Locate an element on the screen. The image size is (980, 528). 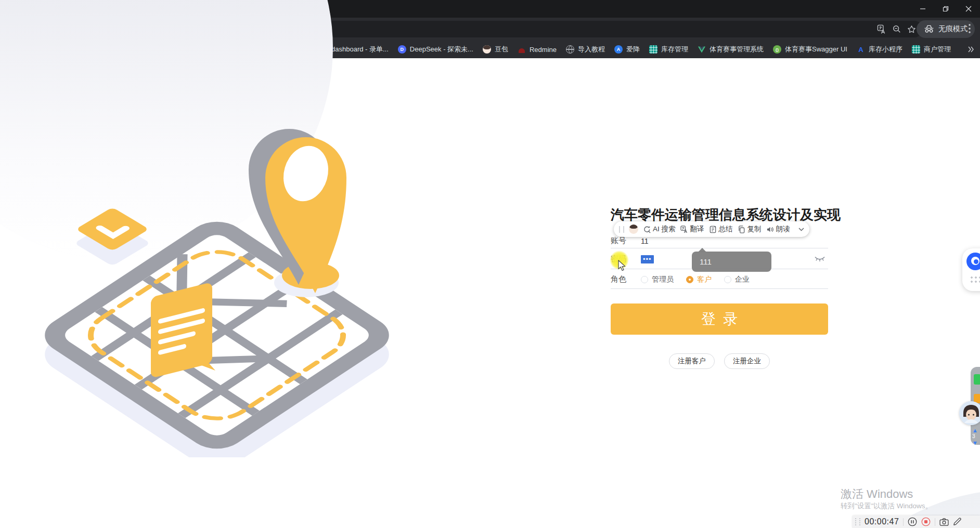
bookmark-doubao: 豆包 is located at coordinates (495, 49).